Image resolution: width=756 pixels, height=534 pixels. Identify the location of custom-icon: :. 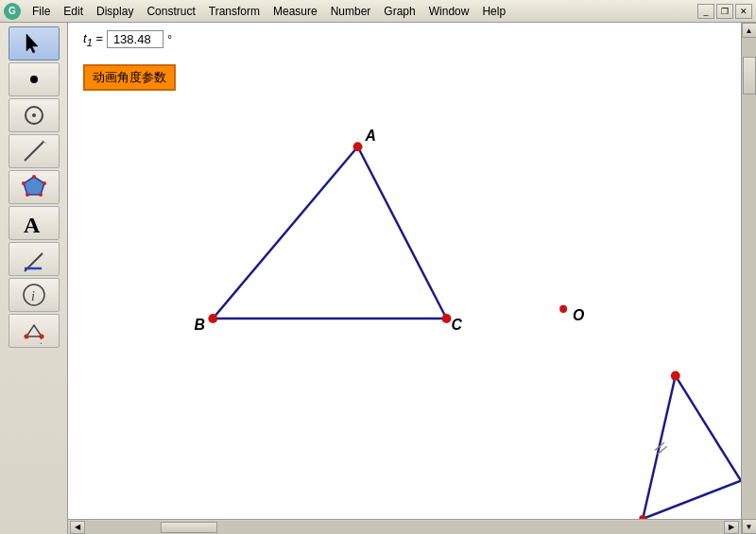
(34, 331).